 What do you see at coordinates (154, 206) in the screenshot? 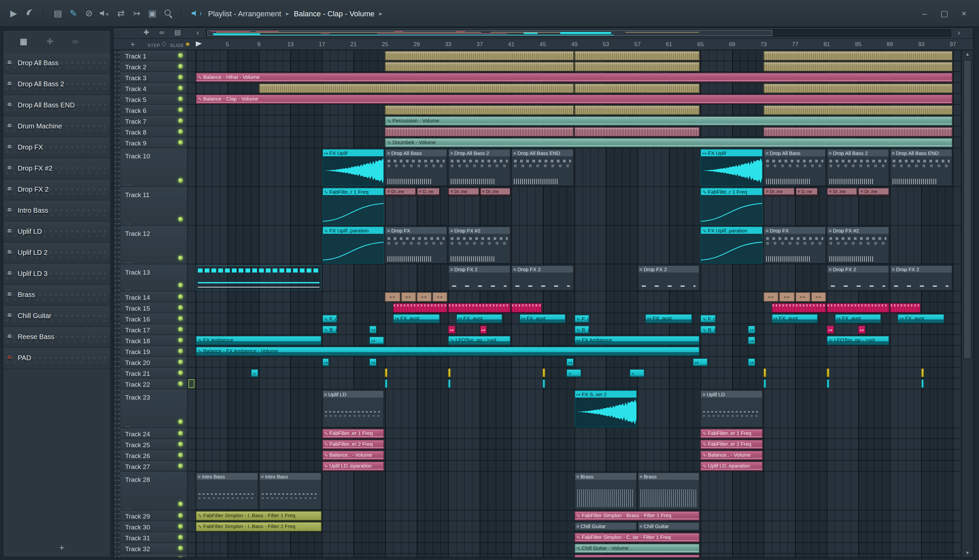
I see `track-header: Track 11...` at bounding box center [154, 206].